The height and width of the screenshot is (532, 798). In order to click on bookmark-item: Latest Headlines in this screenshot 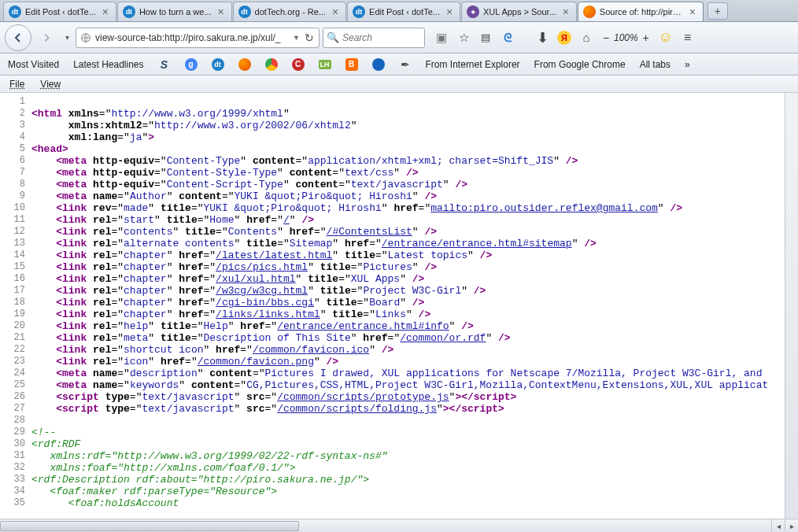, I will do `click(109, 65)`.